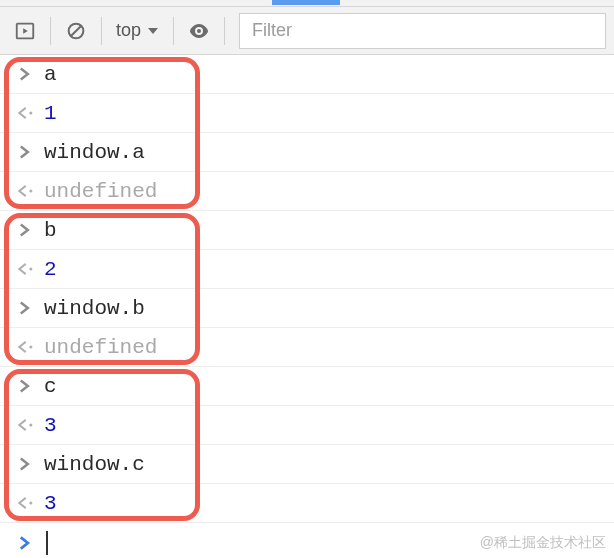 The height and width of the screenshot is (558, 614). What do you see at coordinates (307, 270) in the screenshot?
I see `console-output-row: 2` at bounding box center [307, 270].